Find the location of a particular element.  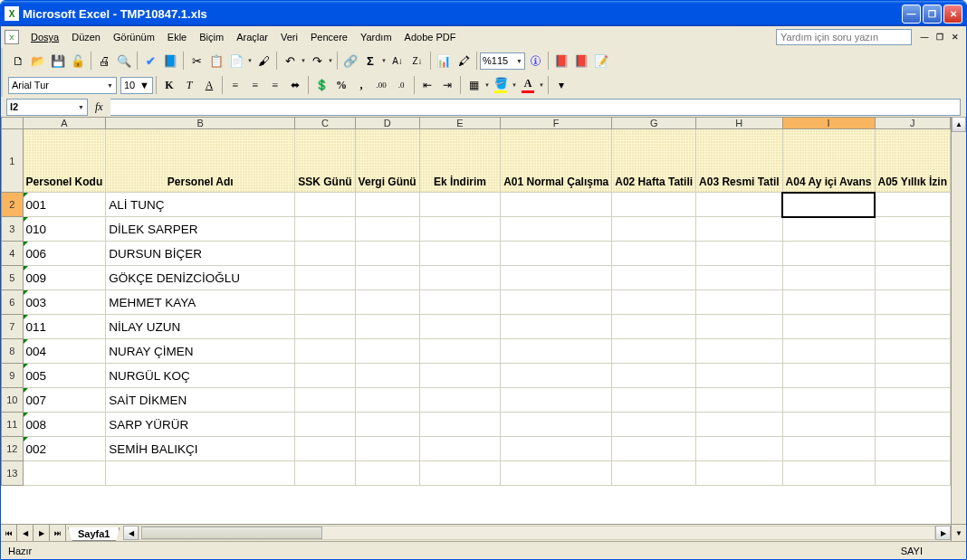

merge-center-icon: ⬌ is located at coordinates (295, 85).